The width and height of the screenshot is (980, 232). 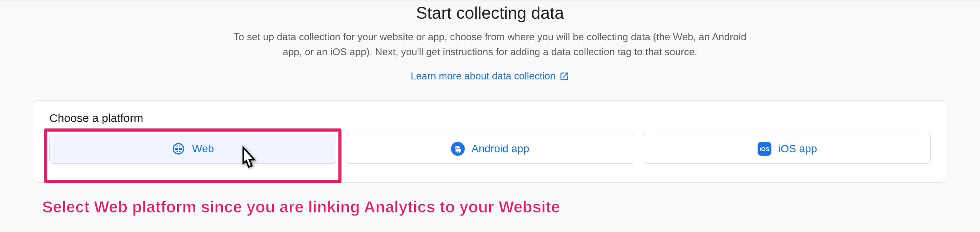 I want to click on page-description: To set up data collection for your websi…, so click(x=490, y=44).